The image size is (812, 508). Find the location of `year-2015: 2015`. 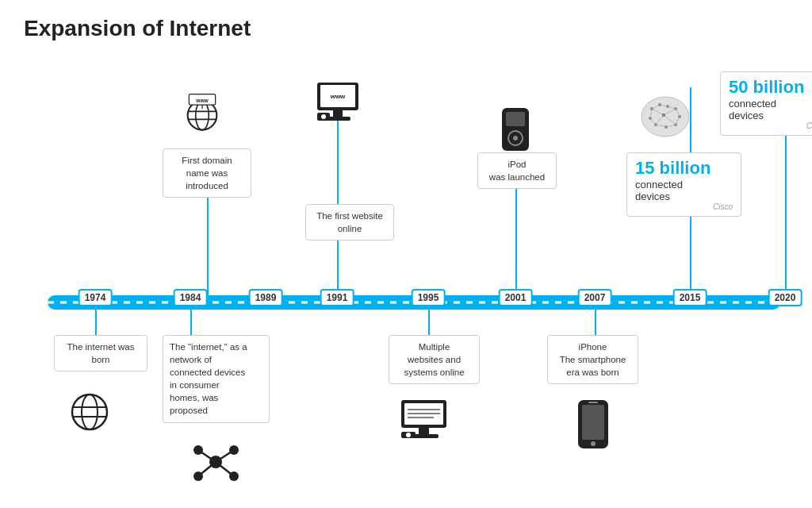

year-2015: 2015 is located at coordinates (690, 298).